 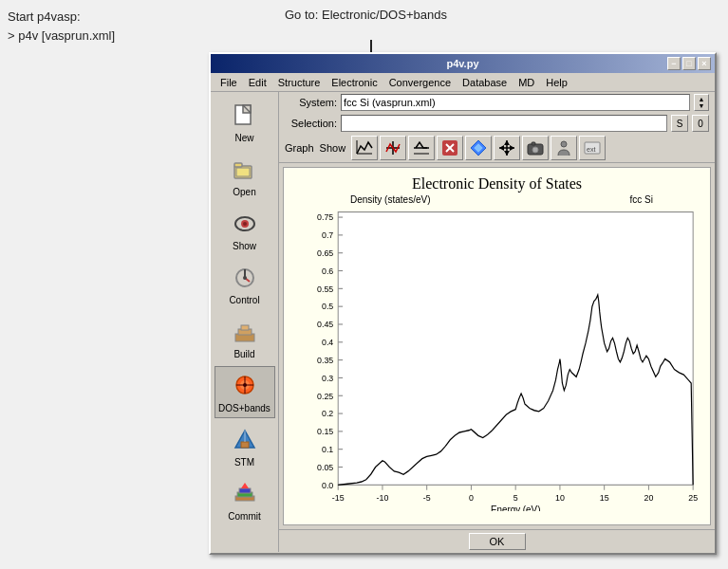 What do you see at coordinates (421, 148) in the screenshot?
I see `toolbar-btn-graph3` at bounding box center [421, 148].